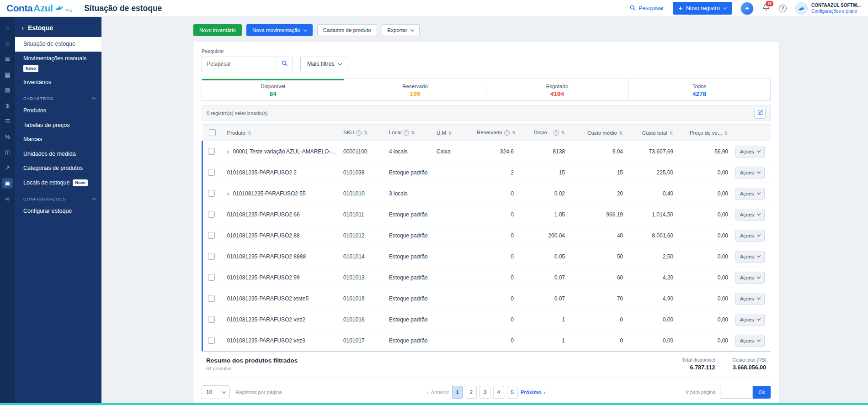  What do you see at coordinates (512, 392) in the screenshot?
I see `page-button-5: 5` at bounding box center [512, 392].